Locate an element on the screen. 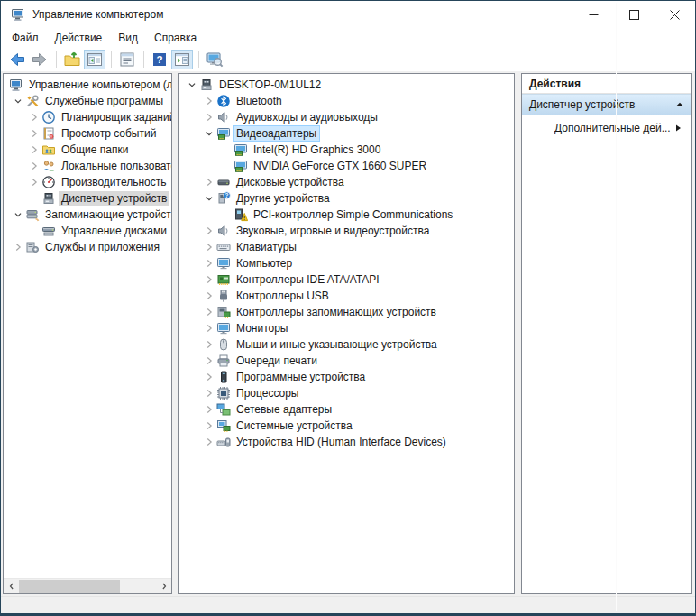  show-console-tree-button is located at coordinates (95, 60).